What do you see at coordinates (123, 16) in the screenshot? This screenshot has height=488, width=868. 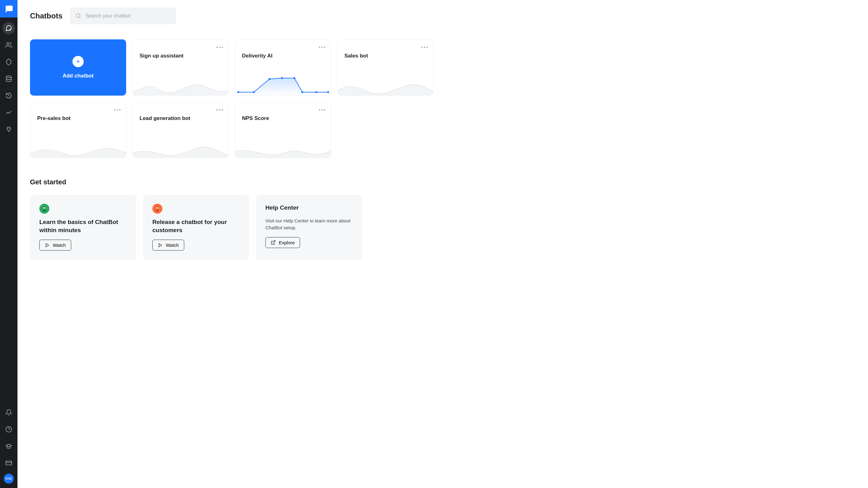 I see `search-box` at bounding box center [123, 16].